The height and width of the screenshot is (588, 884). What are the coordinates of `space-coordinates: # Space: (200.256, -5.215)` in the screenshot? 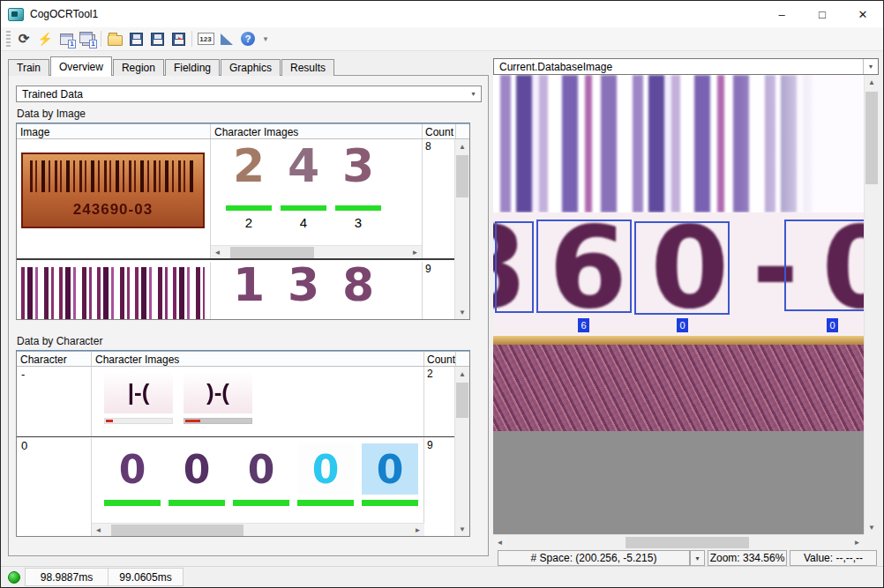 It's located at (594, 558).